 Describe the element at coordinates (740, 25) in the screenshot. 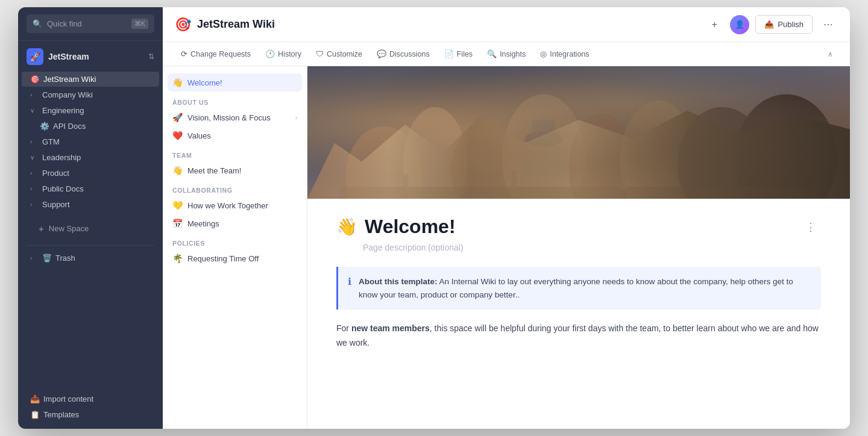

I see `avatar: 👤` at that location.